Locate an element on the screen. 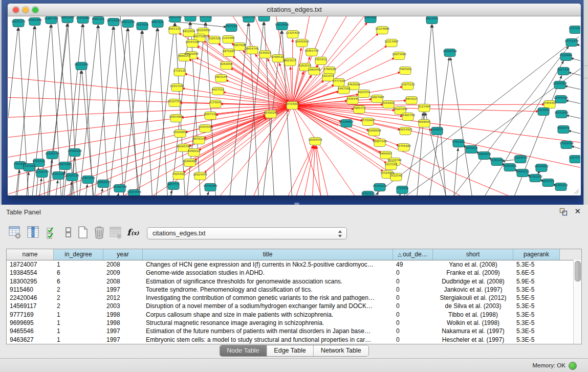  window-titlebar: citations_edges.txt is located at coordinates (294, 10).